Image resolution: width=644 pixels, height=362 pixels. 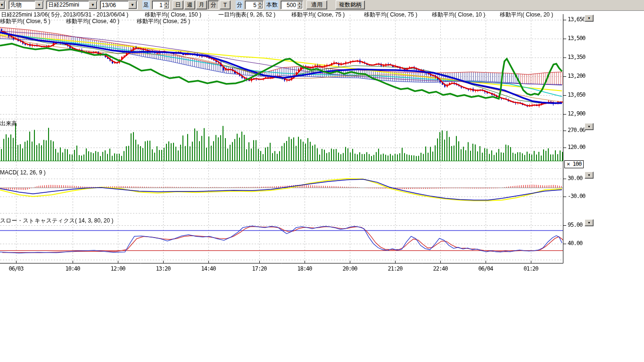 I want to click on x-axis-tick-label: 20:00, so click(x=350, y=269).